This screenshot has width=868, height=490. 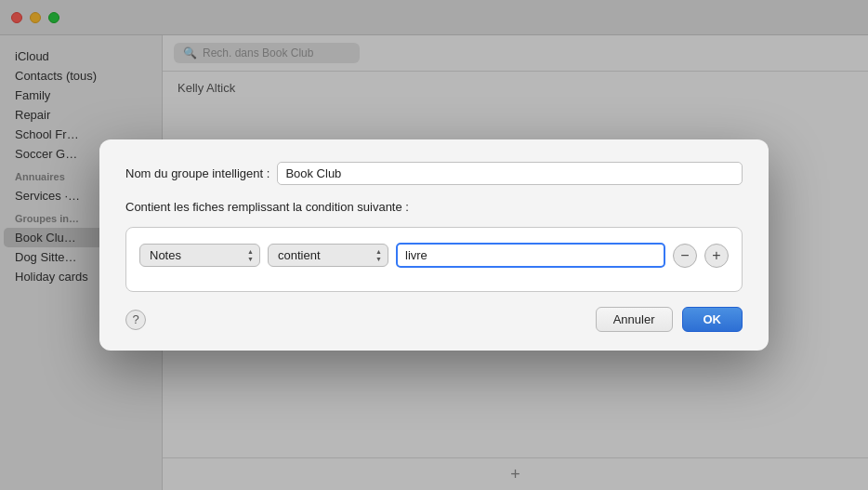 What do you see at coordinates (717, 256) in the screenshot?
I see `add-condition-button: +` at bounding box center [717, 256].